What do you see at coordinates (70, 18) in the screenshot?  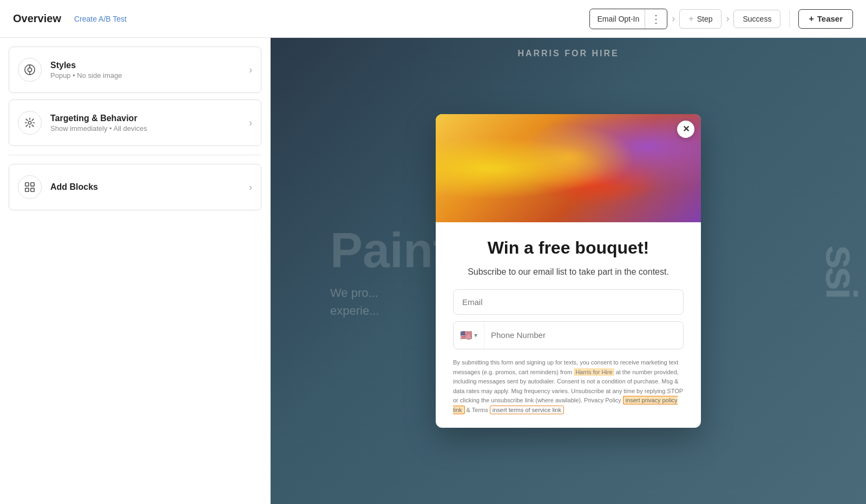 I see `top-bar-left: Overview Create A/B Test` at bounding box center [70, 18].